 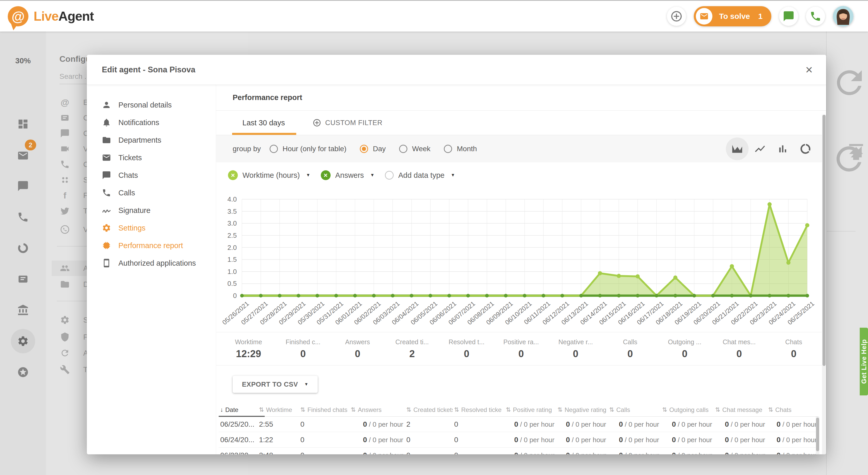 I want to click on area-chart-icon, so click(x=737, y=149).